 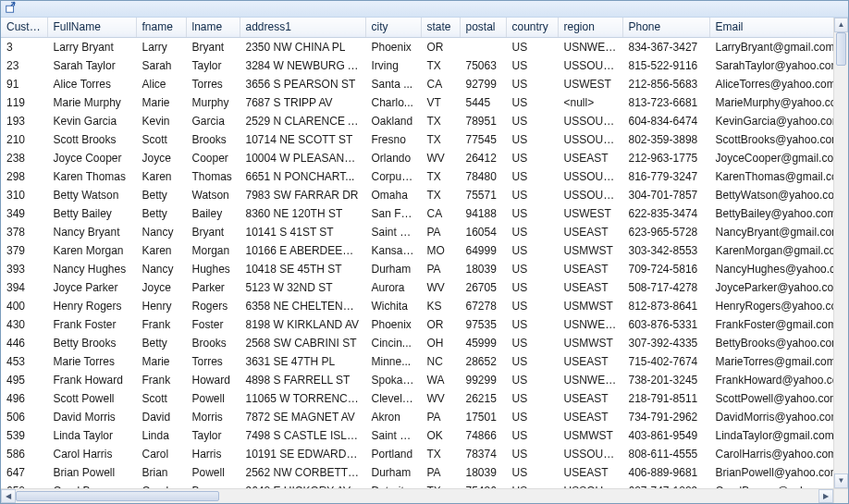 I want to click on cell-cust_id: 393, so click(x=24, y=269).